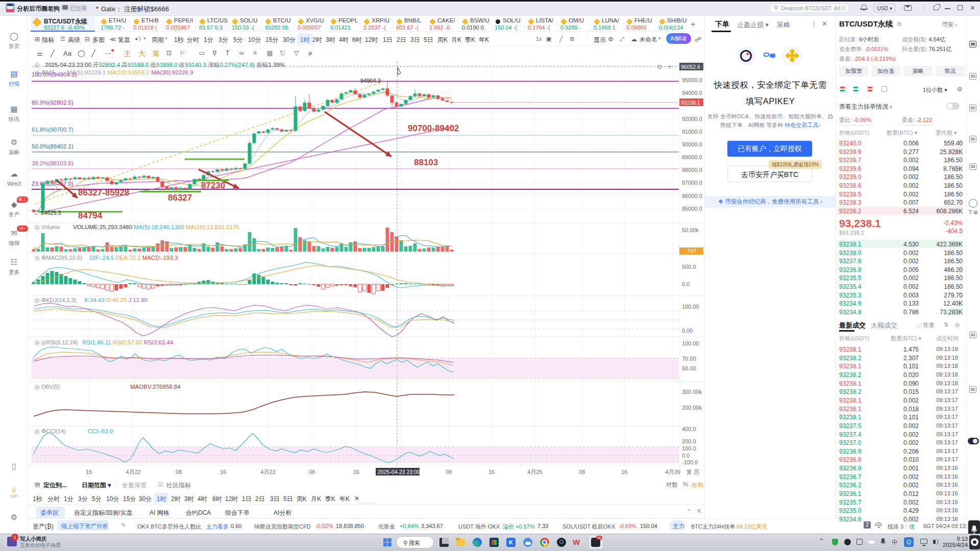  Describe the element at coordinates (687, 331) in the screenshot. I see `svg-text: 0.00` at that location.